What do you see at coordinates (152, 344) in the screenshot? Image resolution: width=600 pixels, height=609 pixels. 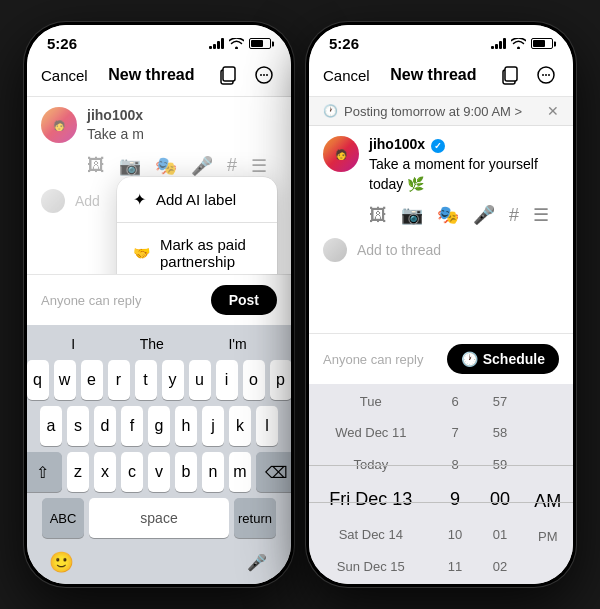 I see `suggestion-2: The` at bounding box center [152, 344].